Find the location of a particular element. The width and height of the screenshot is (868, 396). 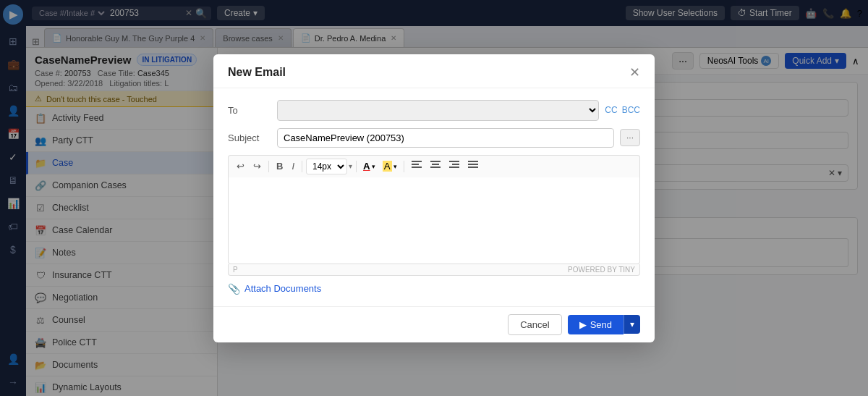

align-right-button is located at coordinates (454, 167).